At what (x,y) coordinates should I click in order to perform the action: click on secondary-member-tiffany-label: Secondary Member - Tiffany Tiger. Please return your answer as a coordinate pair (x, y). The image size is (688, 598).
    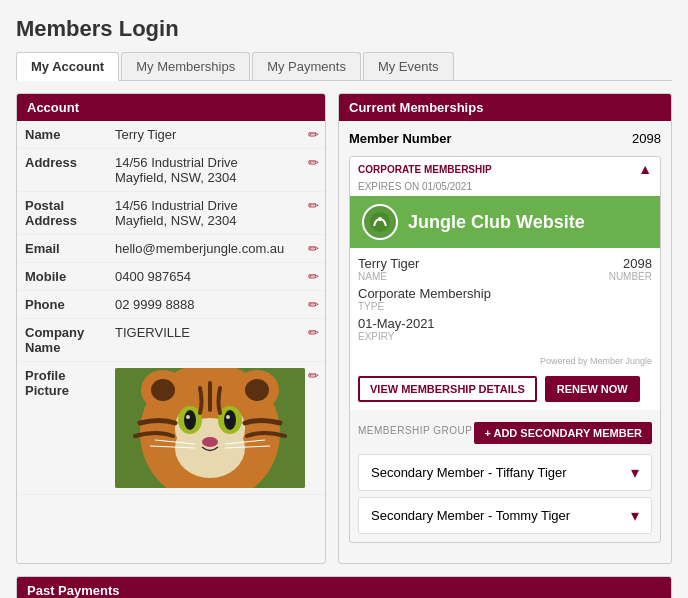
    Looking at the image, I should click on (469, 472).